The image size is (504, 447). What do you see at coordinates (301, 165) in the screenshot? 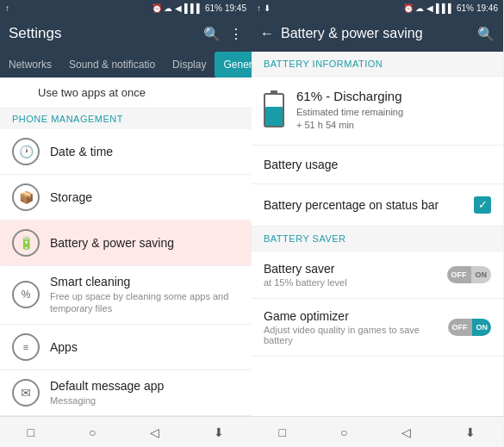
I see `battery-usage-label: Battery usage` at bounding box center [301, 165].